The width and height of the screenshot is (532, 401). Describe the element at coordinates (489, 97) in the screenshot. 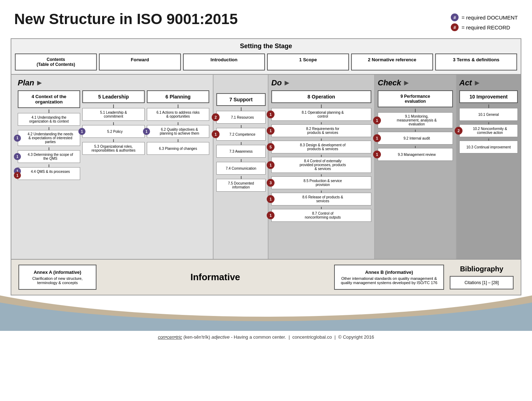

I see `act-header: 10 Improvement` at that location.